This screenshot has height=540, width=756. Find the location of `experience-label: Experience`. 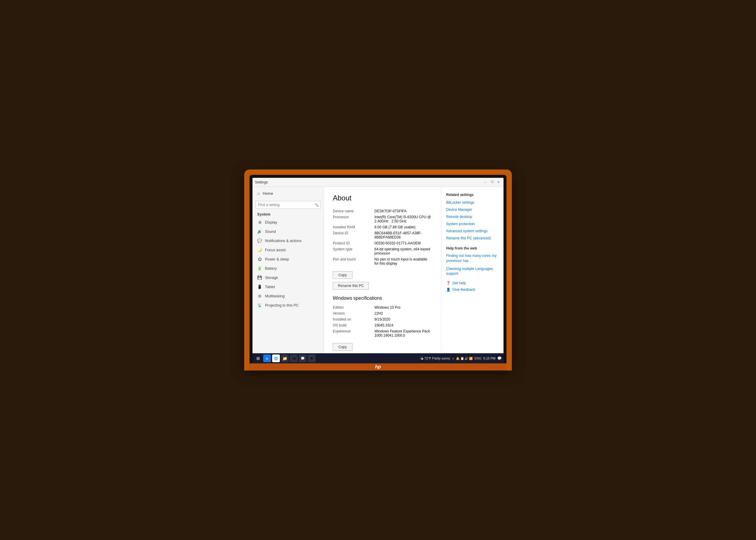

experience-label: Experience is located at coordinates (354, 333).